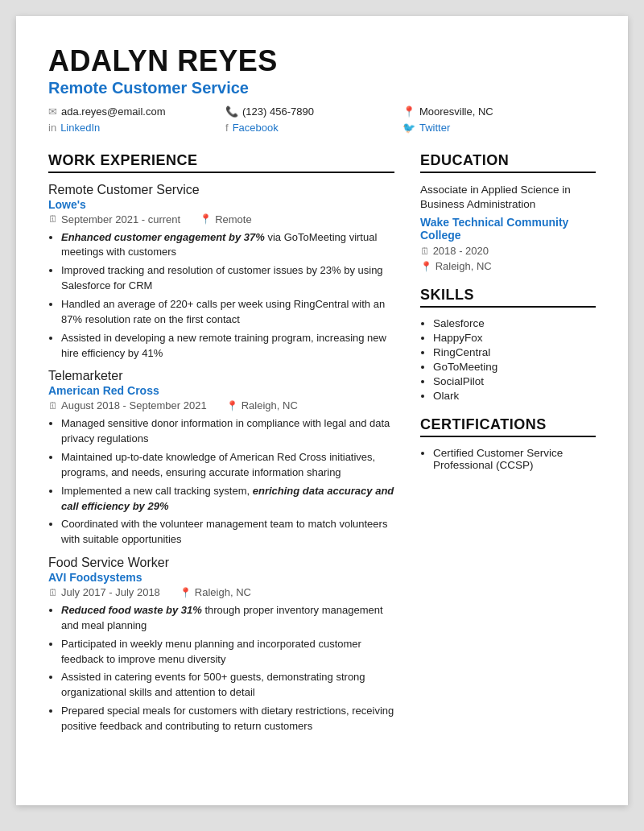 The image size is (644, 831). I want to click on contact-row-2: in LinkedIn f Facebook 🐦 Twitter, so click(322, 129).